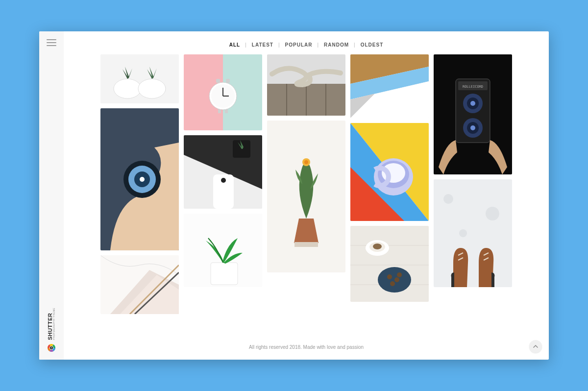  I want to click on tile-succulents-pots, so click(140, 79).